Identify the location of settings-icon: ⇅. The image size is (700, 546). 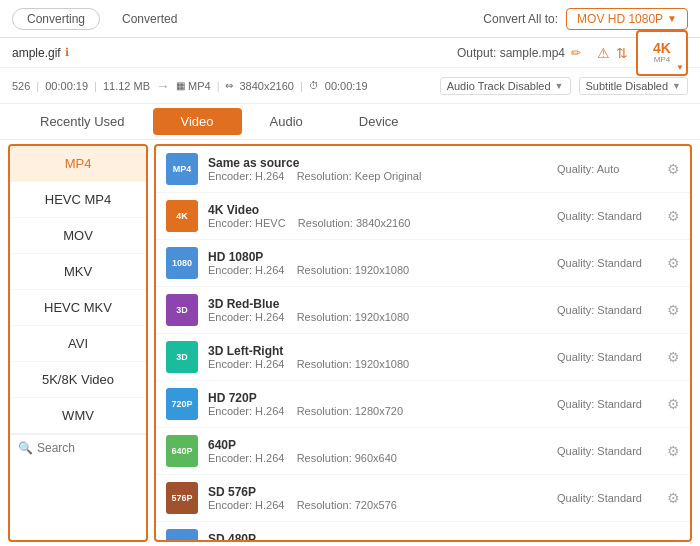
(622, 53).